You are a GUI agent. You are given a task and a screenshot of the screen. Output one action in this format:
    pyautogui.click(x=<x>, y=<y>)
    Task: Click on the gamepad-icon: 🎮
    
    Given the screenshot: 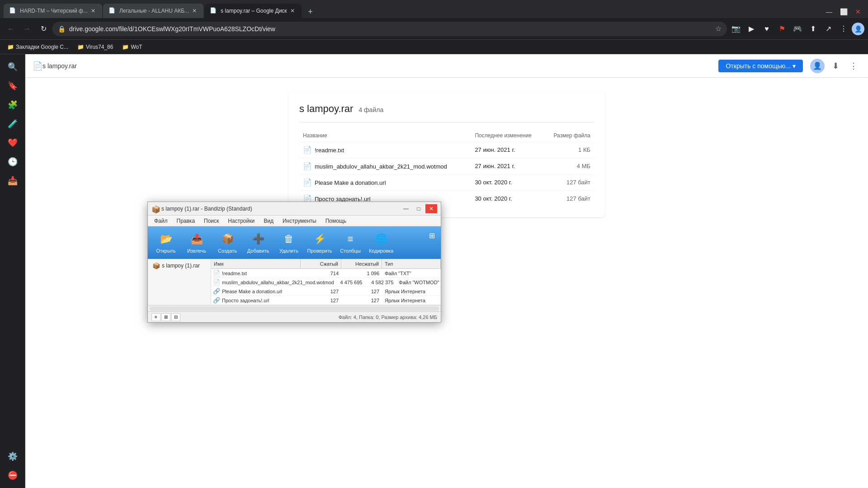 What is the action you would take?
    pyautogui.click(x=797, y=29)
    